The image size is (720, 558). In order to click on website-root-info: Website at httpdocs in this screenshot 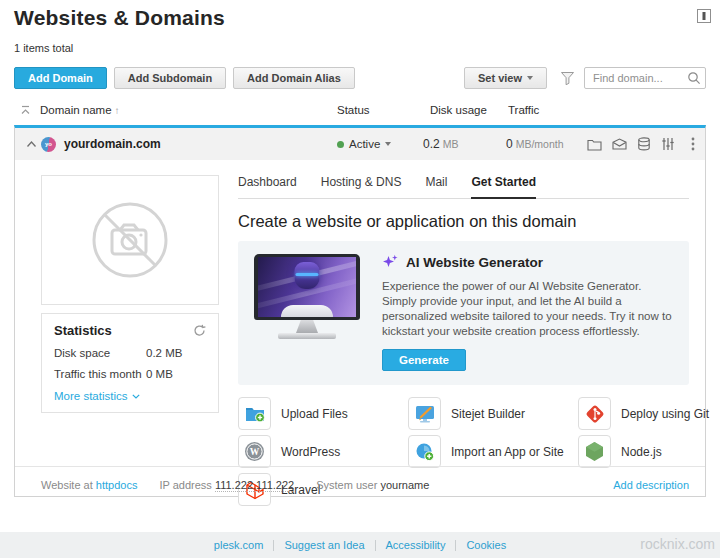, I will do `click(89, 485)`.